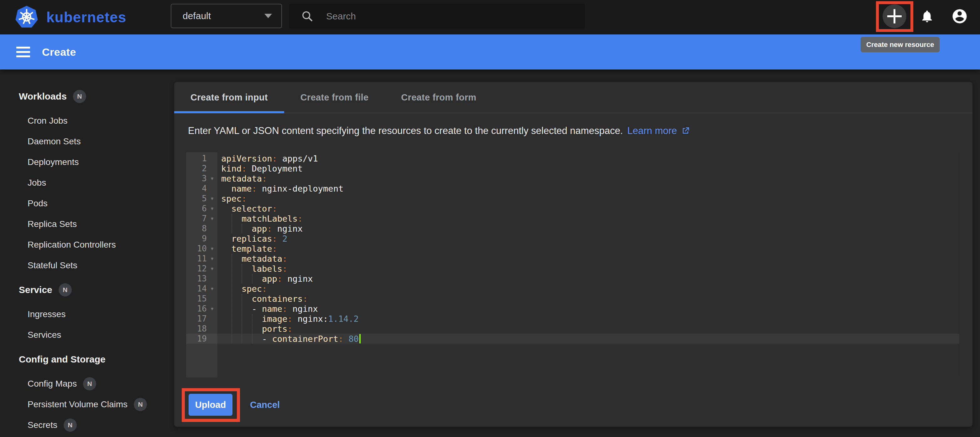 This screenshot has height=437, width=980. What do you see at coordinates (257, 309) in the screenshot?
I see `code-token: -` at bounding box center [257, 309].